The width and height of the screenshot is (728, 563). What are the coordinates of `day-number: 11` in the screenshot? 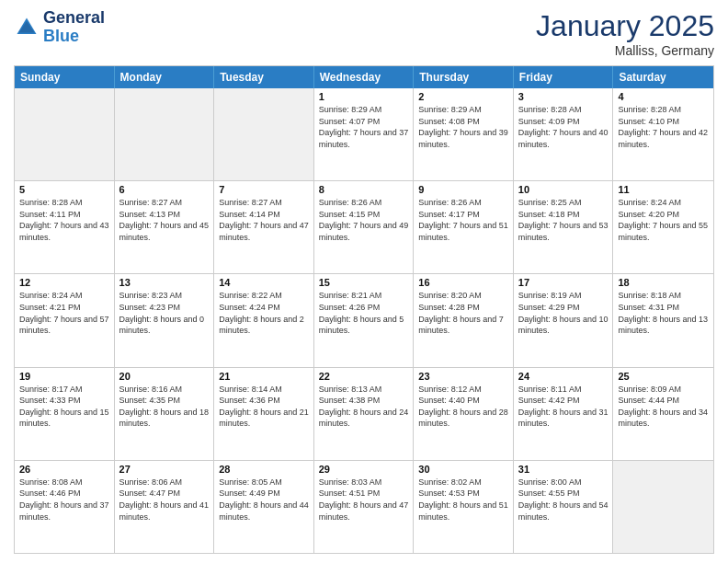 It's located at (664, 190).